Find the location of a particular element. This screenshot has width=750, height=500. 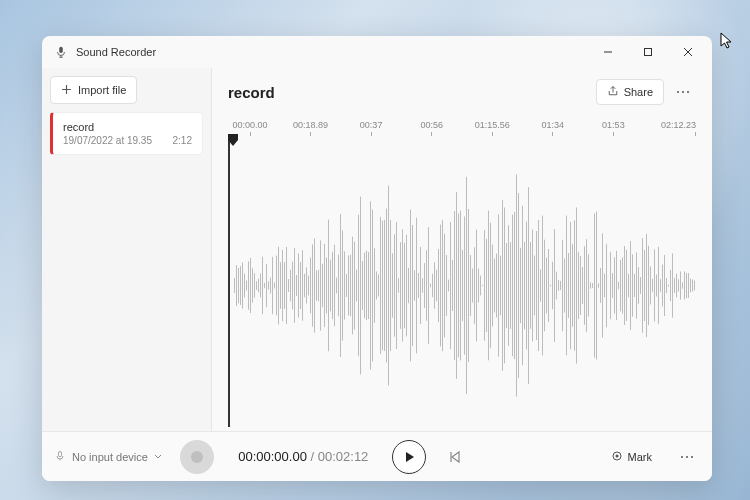

record-icon is located at coordinates (197, 457).